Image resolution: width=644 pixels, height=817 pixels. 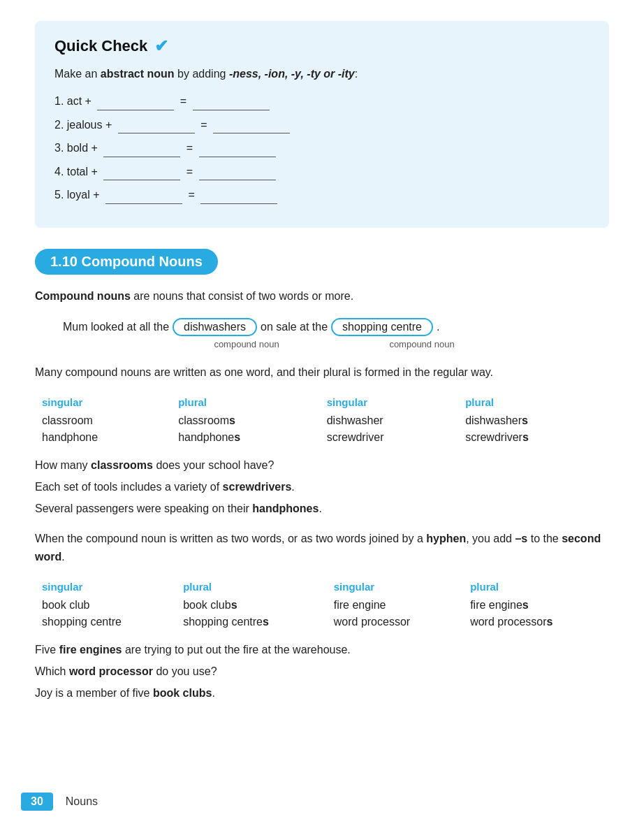 What do you see at coordinates (322, 693) in the screenshot?
I see `sentence-6: Joy is a member of five book clubs.` at bounding box center [322, 693].